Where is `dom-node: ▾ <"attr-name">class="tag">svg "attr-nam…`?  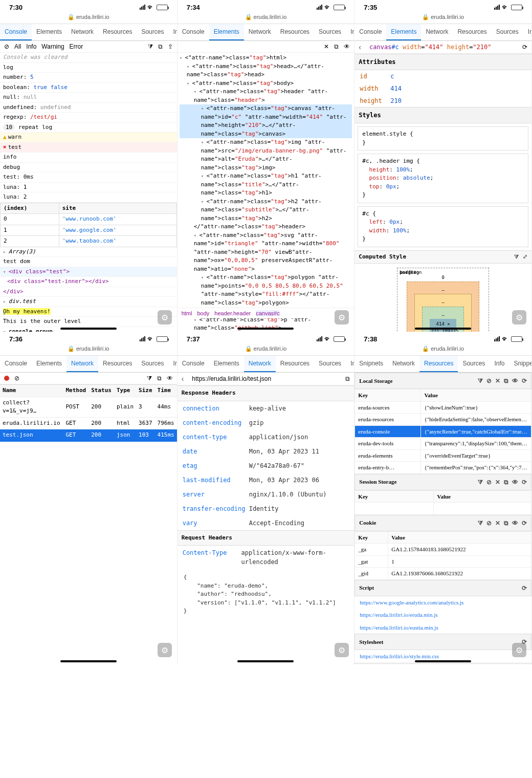 dom-node: ▾ <"attr-name">class="tag">svg "attr-nam… is located at coordinates (266, 253).